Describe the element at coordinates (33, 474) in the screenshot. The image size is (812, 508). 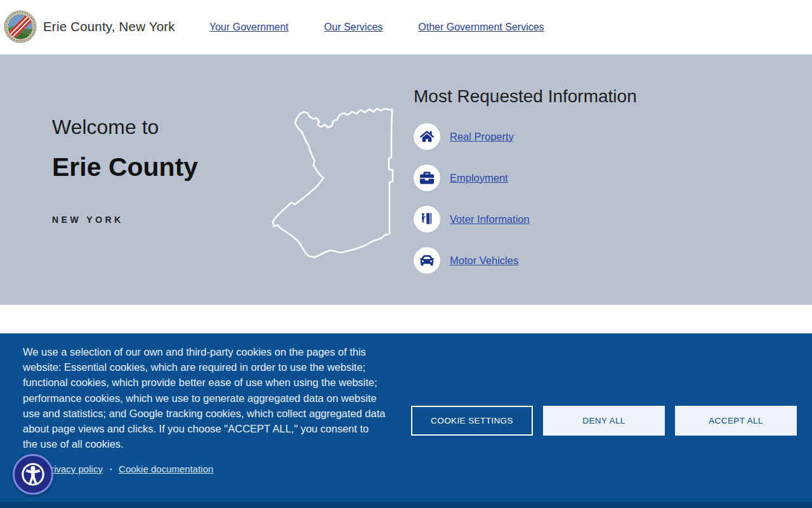
I see `universal-access-icon` at that location.